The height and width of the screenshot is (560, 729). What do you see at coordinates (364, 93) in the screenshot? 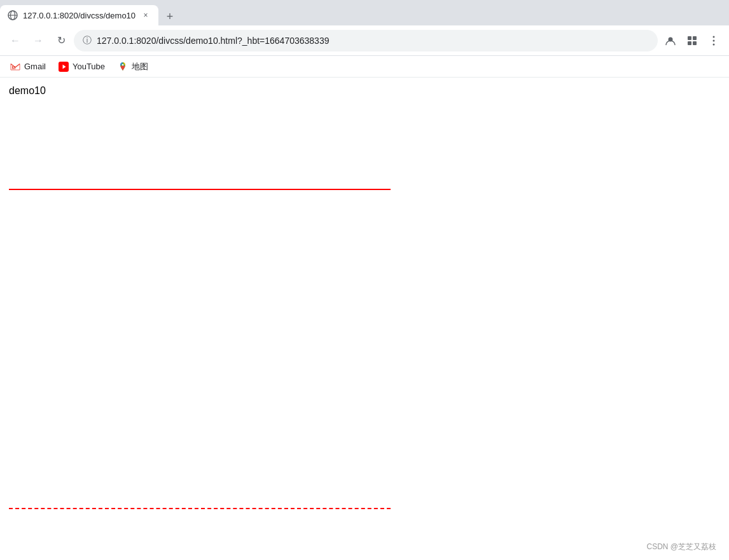
I see `demo-content-area: demo10` at bounding box center [364, 93].